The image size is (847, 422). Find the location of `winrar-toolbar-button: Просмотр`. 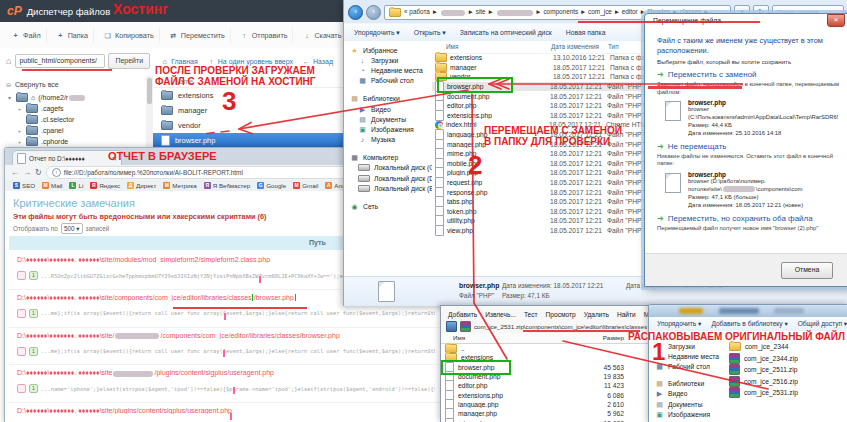

winrar-toolbar-button: Просмотр is located at coordinates (561, 314).